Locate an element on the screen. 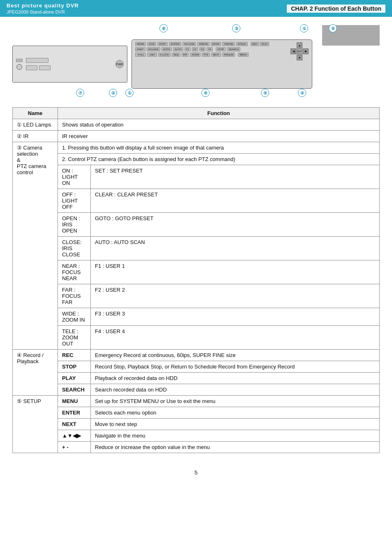  callout-2-bot: ② is located at coordinates (113, 93).